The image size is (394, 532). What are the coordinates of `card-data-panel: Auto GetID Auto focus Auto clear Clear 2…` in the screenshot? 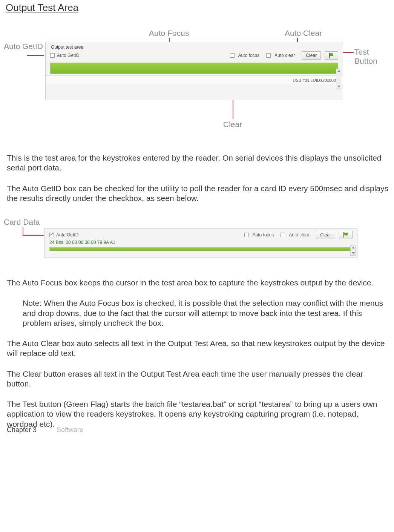 It's located at (201, 243).